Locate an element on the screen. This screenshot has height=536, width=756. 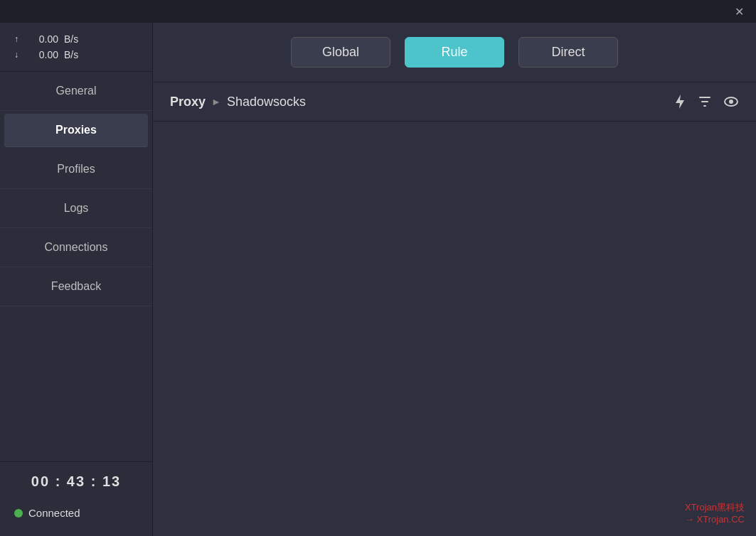
sidebar-item-profiles: Profiles is located at coordinates (76, 169).